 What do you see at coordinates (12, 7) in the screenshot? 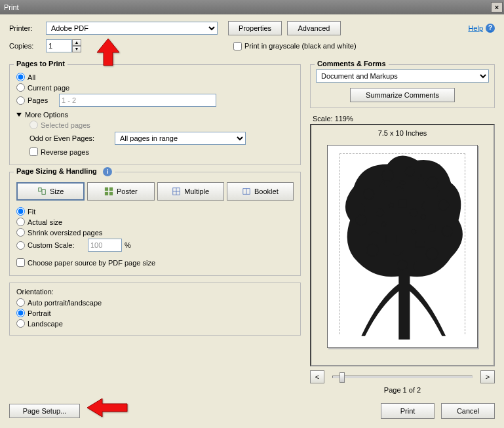
I see `window-title: Print` at bounding box center [12, 7].